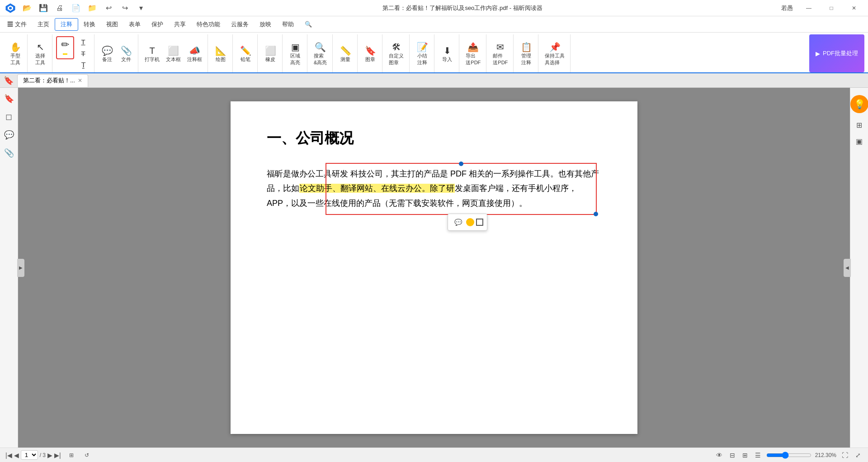 Image resolution: width=868 pixels, height=462 pixels. What do you see at coordinates (245, 54) in the screenshot?
I see `pencil-btn: ✏️ 铅笔` at bounding box center [245, 54].